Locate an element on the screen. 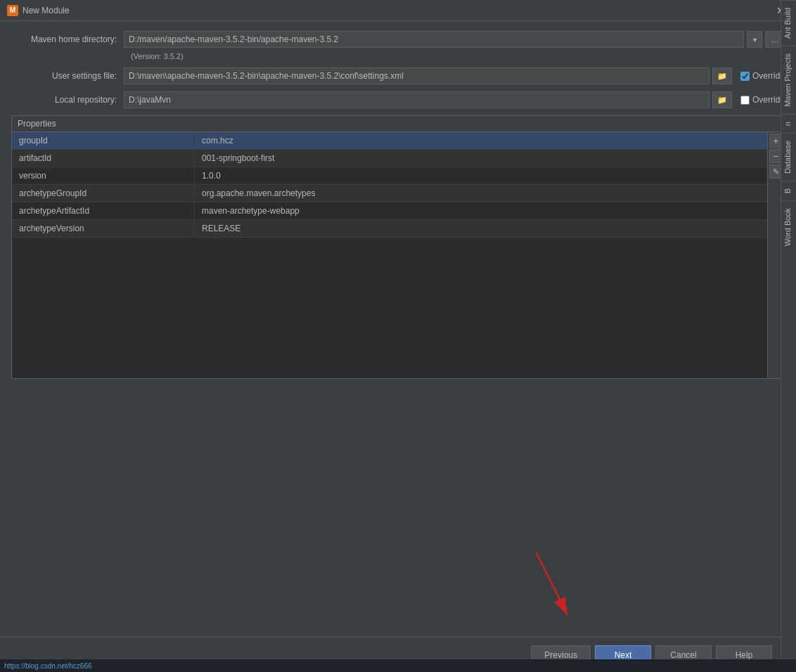 The width and height of the screenshot is (796, 672). table-row: version 1.0.0 is located at coordinates (390, 176).